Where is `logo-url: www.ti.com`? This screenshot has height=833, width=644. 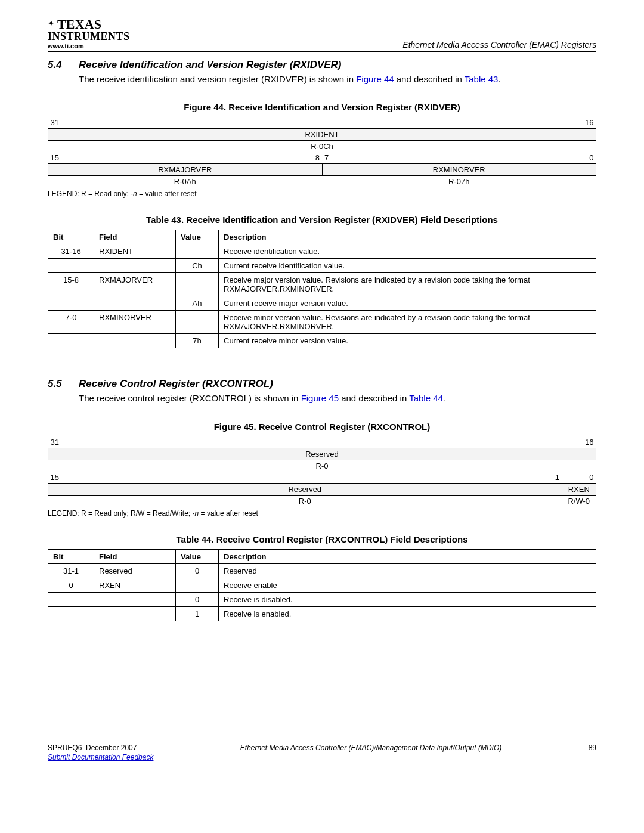
logo-url: www.ti.com is located at coordinates (89, 47).